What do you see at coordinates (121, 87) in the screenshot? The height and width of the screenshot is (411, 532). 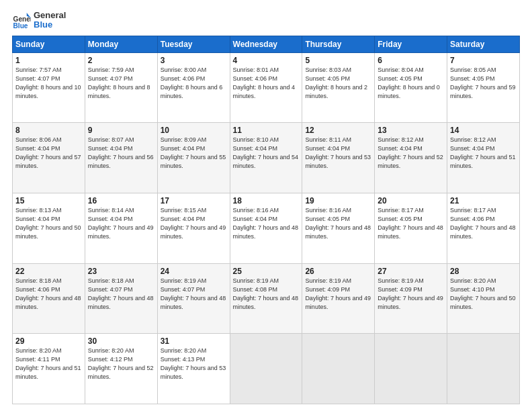 I see `calendar-cell: 2 Sunrise: 7:59 AMSunset: 4:07 PMDayligh…` at bounding box center [121, 87].